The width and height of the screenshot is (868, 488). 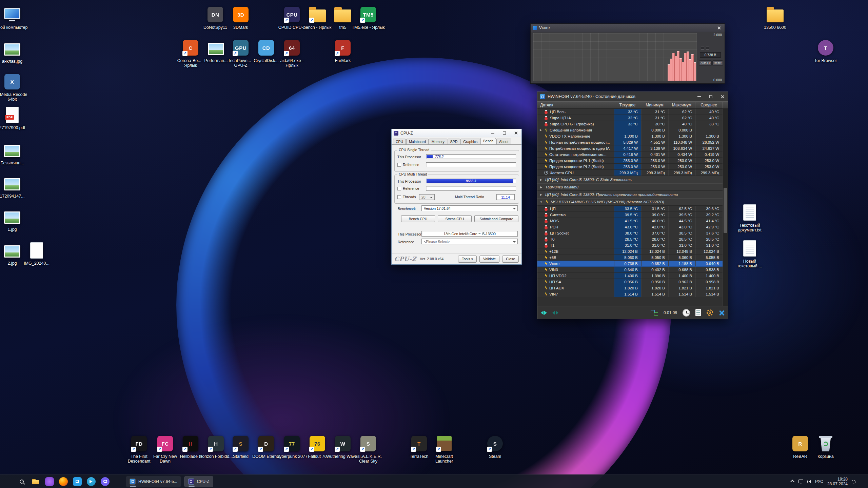 What do you see at coordinates (555, 313) in the screenshot?
I see `prev-next-group-button` at bounding box center [555, 313].